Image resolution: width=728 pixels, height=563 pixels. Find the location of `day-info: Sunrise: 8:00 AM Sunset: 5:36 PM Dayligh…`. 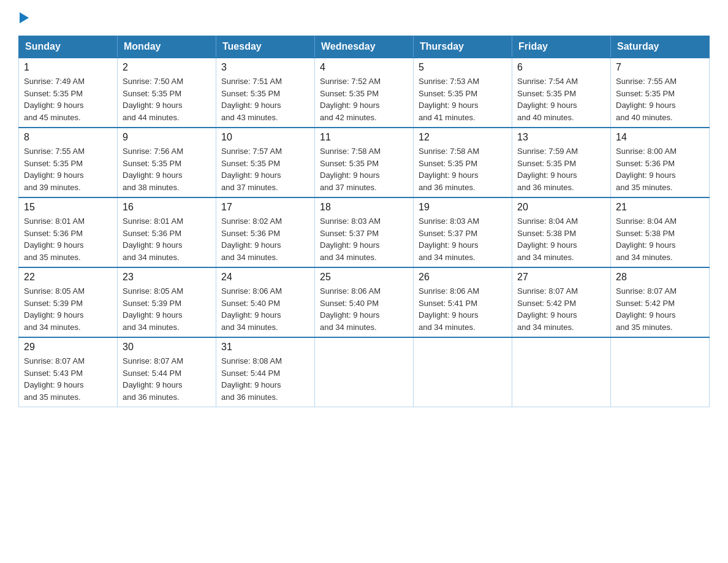

day-info: Sunrise: 8:00 AM Sunset: 5:36 PM Dayligh… is located at coordinates (660, 169).